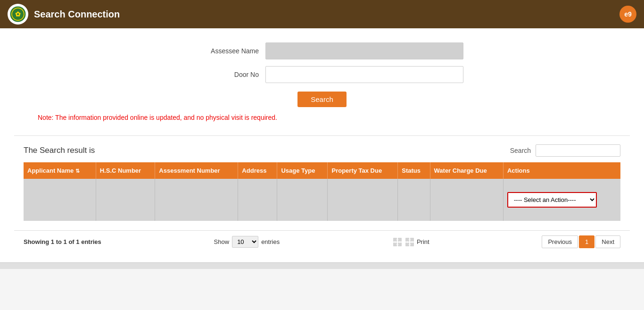  What do you see at coordinates (59, 200) in the screenshot?
I see `cell-applicant-name` at bounding box center [59, 200].